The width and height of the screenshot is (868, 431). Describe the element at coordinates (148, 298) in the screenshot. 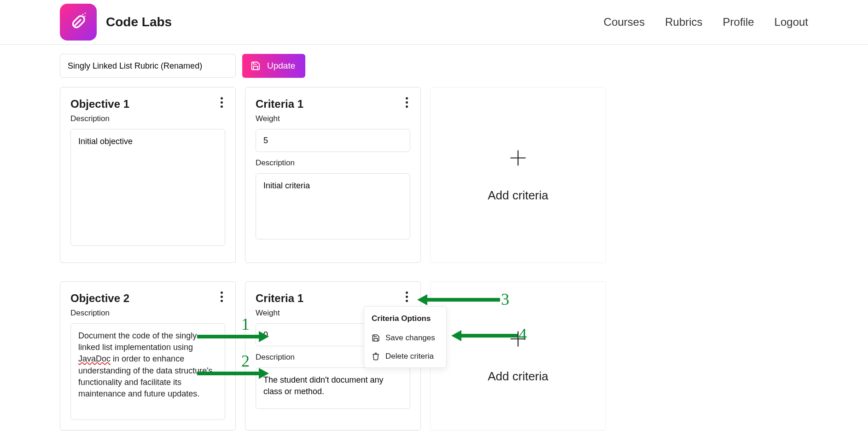

I see `objective-2-title: Objective 2` at that location.